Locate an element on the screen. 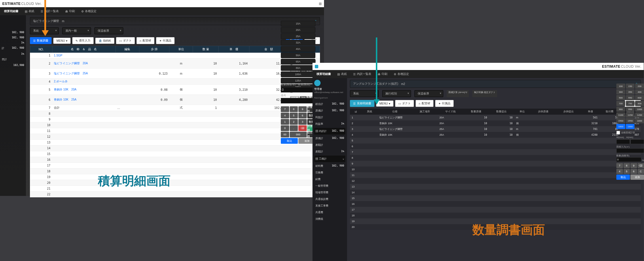  key-9: 9 is located at coordinates (302, 109).